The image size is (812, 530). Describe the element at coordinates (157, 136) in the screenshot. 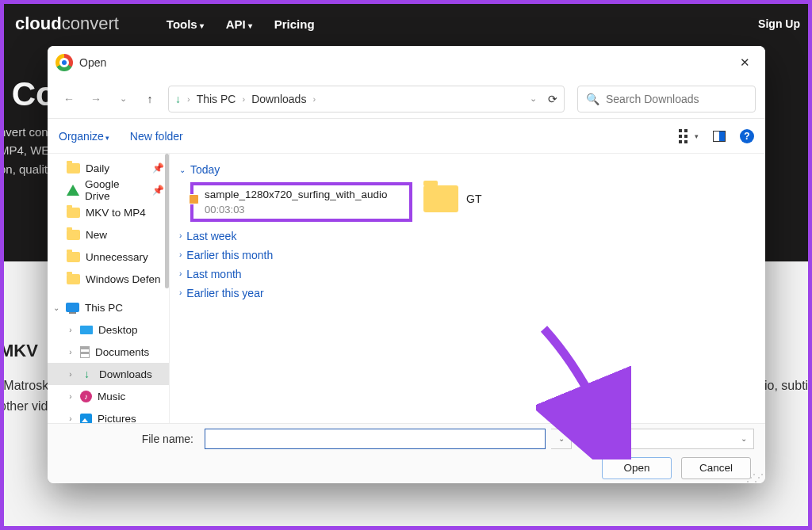

I see `new-folder-button: New folder` at that location.